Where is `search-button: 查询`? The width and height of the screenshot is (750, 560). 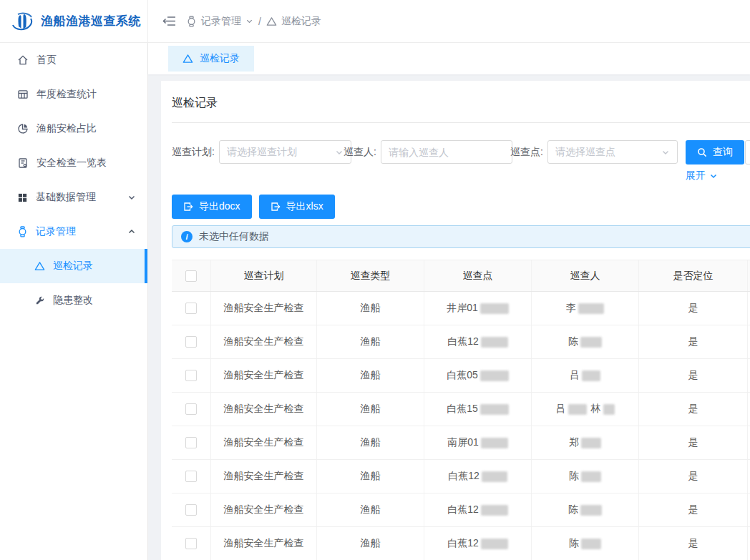
search-button: 查询 is located at coordinates (715, 152).